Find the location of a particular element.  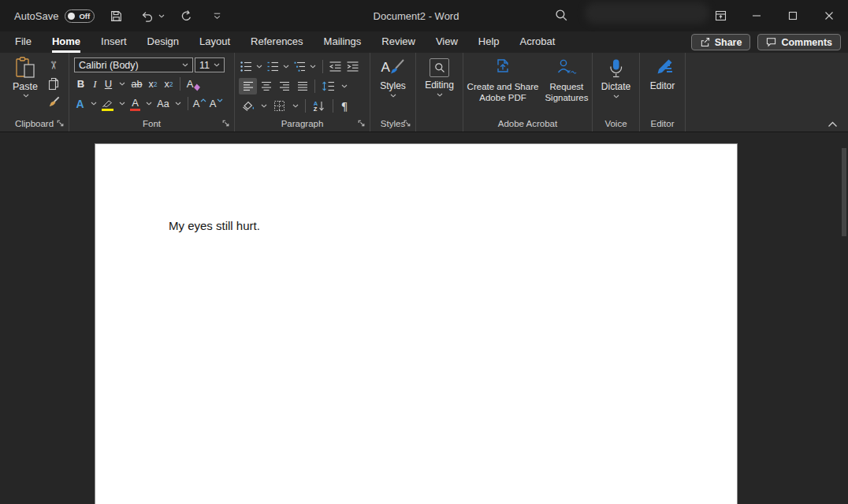

ribbon-empty-area is located at coordinates (767, 92).